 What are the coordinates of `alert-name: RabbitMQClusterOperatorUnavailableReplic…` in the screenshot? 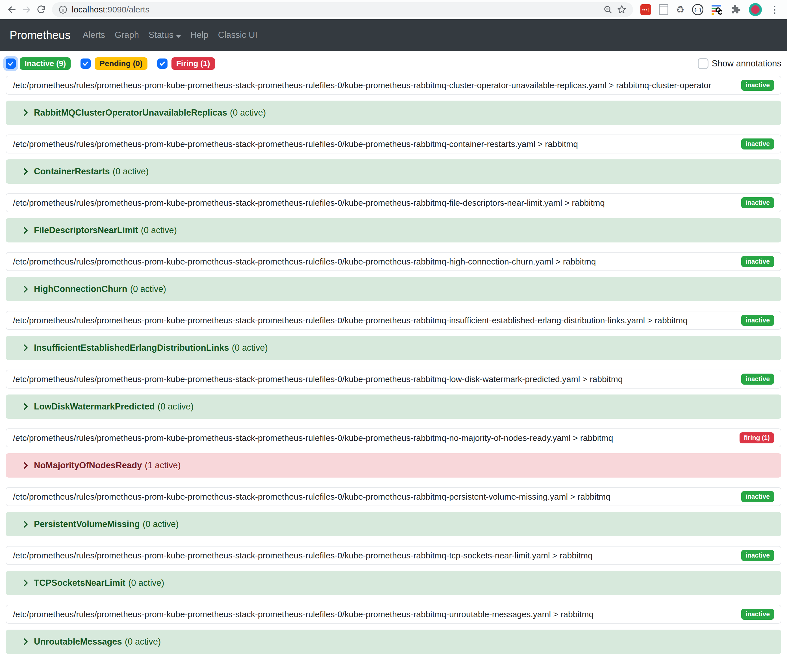 It's located at (131, 112).